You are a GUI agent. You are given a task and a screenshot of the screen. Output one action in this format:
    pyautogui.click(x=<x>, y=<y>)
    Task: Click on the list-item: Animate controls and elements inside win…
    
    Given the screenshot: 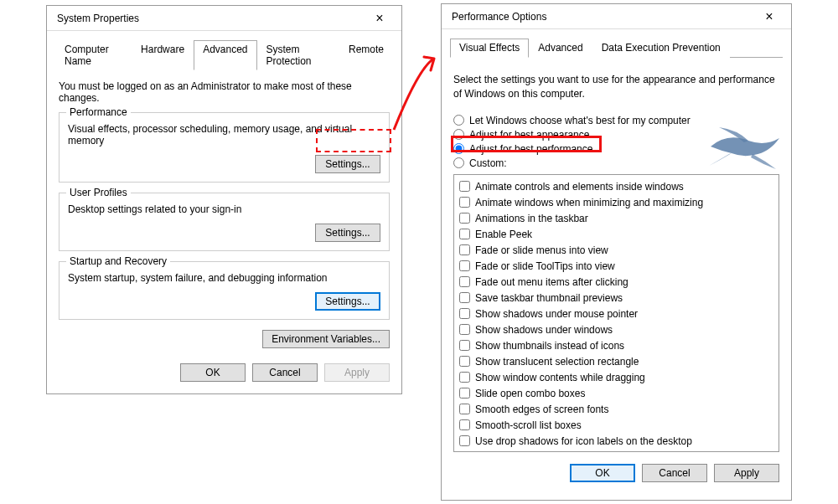 What is the action you would take?
    pyautogui.click(x=617, y=187)
    